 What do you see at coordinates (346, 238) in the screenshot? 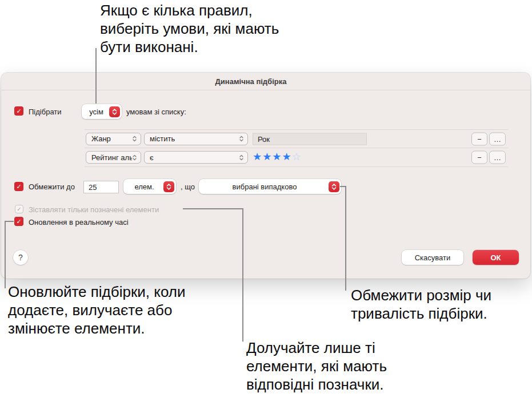
I see `callout-right-connector-line` at bounding box center [346, 238].